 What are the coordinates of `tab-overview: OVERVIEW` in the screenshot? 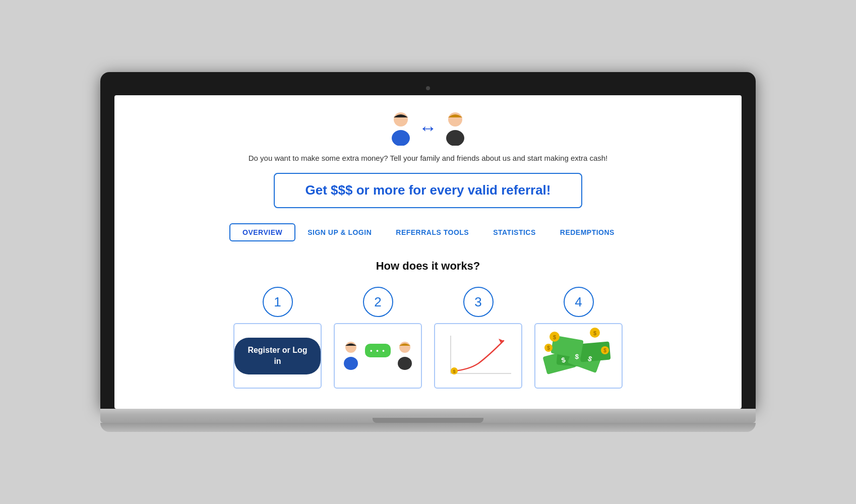 It's located at (262, 232).